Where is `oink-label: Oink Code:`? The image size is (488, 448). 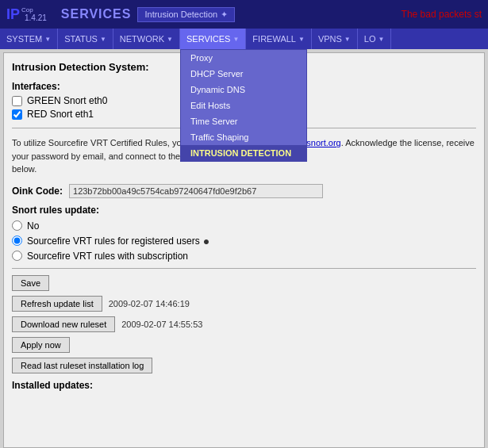
oink-label: Oink Code: is located at coordinates (37, 191).